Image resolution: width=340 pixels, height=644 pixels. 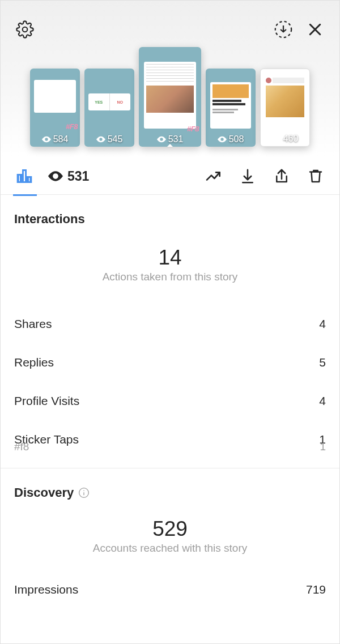 I want to click on metric-value: 5, so click(x=322, y=362).